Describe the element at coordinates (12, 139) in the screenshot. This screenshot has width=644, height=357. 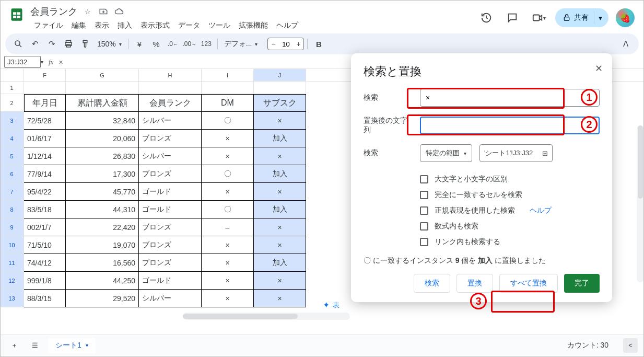
I see `row-header: 4` at that location.